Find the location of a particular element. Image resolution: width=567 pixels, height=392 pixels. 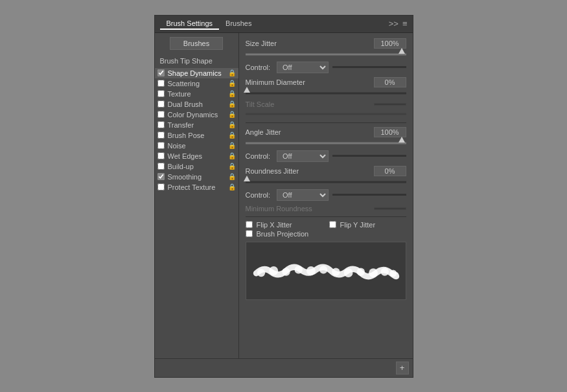

sidebar-item-dual-brush: Dual Brush 🔒 is located at coordinates (197, 104).